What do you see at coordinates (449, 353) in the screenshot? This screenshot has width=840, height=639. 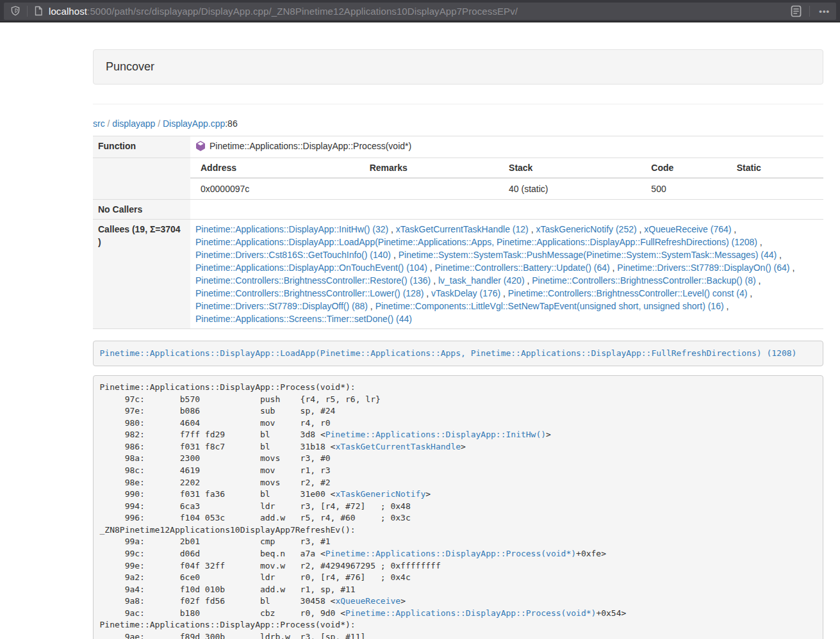 I see `highlighted-callee-link: Pinetime::Applications::DisplayApp::Load…` at bounding box center [449, 353].